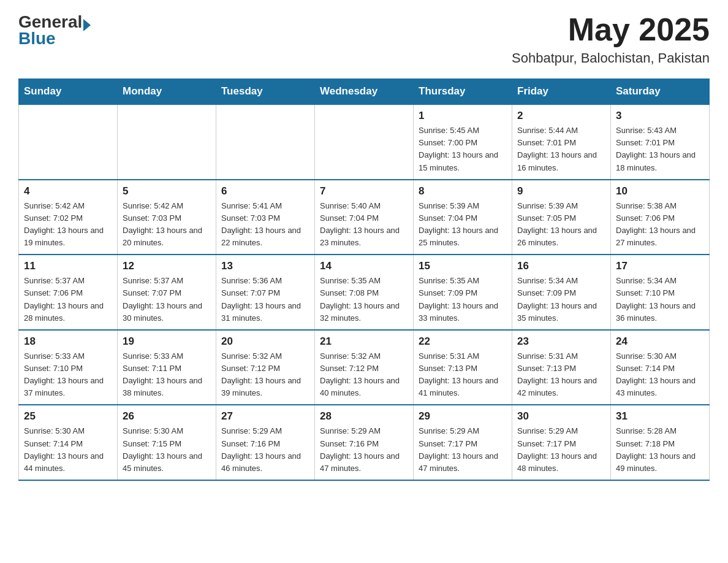 The height and width of the screenshot is (563, 728). What do you see at coordinates (660, 342) in the screenshot?
I see `day-number: 24` at bounding box center [660, 342].